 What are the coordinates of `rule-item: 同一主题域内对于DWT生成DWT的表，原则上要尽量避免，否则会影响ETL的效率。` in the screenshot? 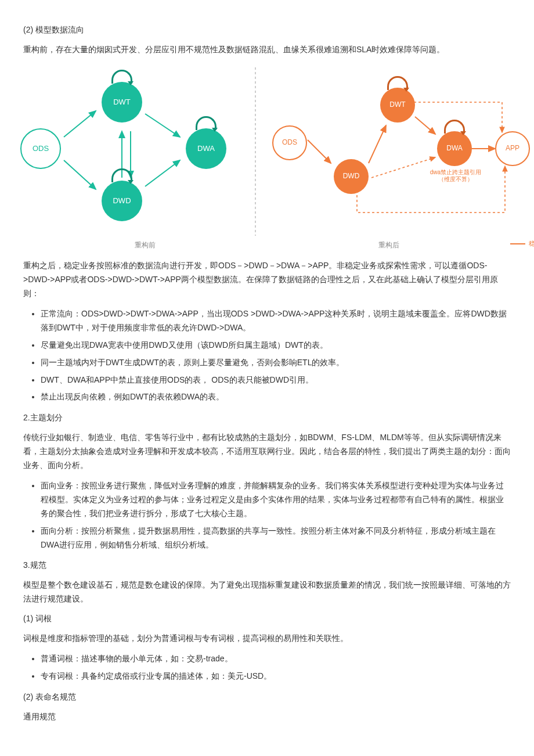 It's located at (276, 363).